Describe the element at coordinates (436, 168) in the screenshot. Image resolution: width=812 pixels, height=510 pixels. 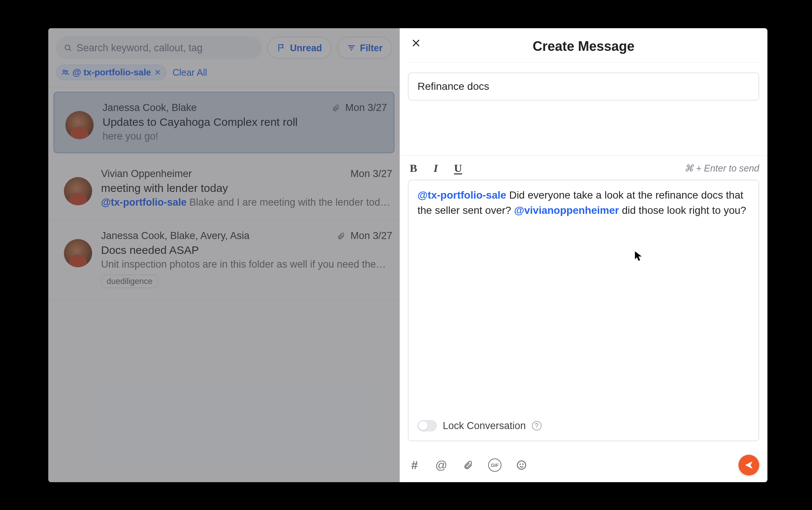
I see `italic-button: I` at that location.